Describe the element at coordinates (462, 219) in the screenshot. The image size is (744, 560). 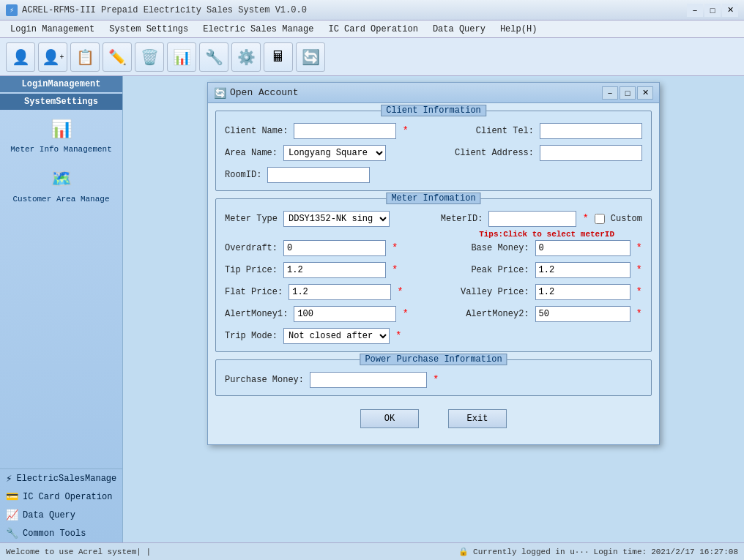
I see `meter-id-label: MeterID:` at that location.